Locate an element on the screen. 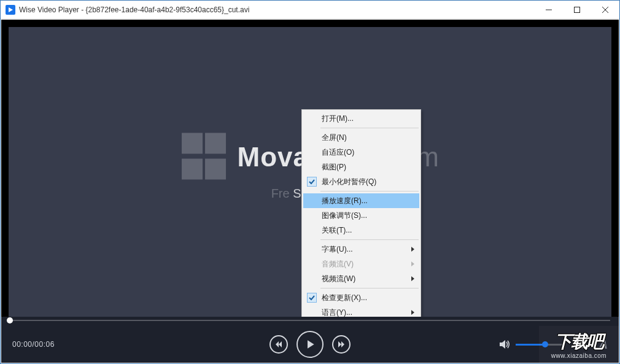  context-menu-item-updates: 检查更新(X)... is located at coordinates (361, 298).